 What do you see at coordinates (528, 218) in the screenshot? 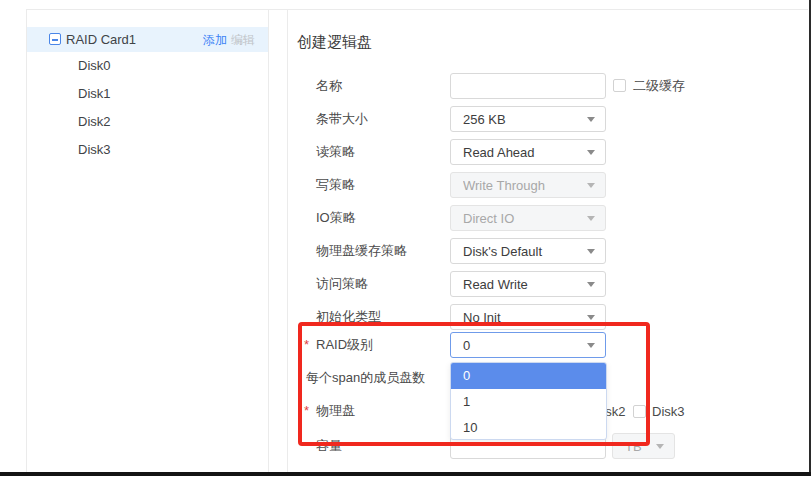
I see `io-policy-select: Direct IO` at bounding box center [528, 218].